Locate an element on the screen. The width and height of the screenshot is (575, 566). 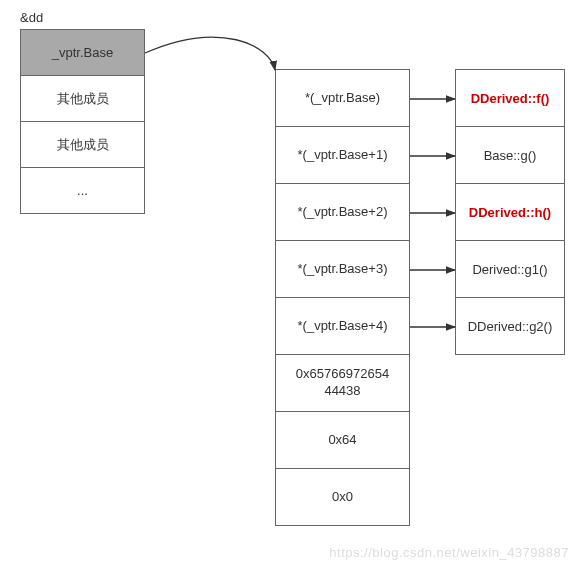
vtable-entry: *(_vptr.Base+4) is located at coordinates (342, 326).